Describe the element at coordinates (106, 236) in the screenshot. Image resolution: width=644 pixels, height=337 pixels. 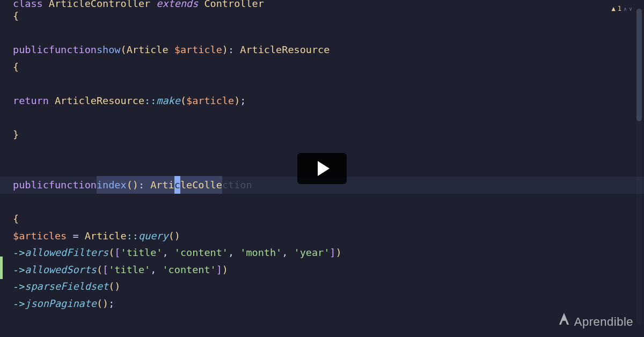
I see `model-class: Article` at that location.